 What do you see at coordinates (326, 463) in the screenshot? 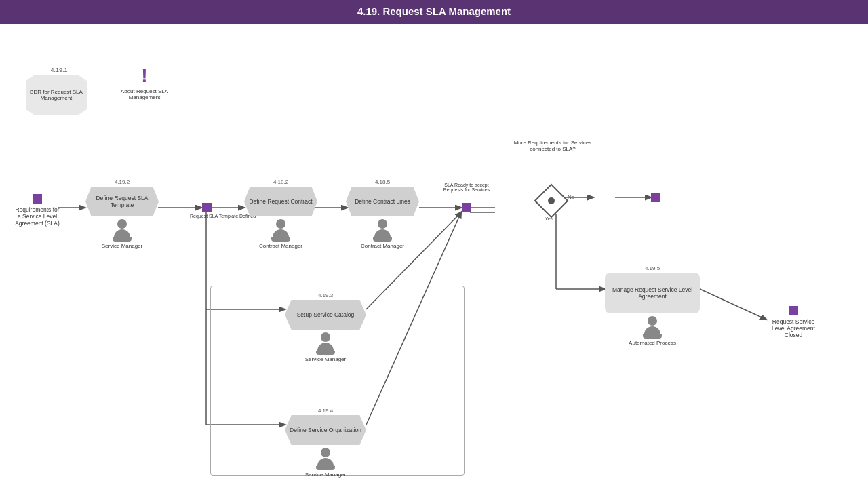
I see `service-org-role: Service Manager` at bounding box center [326, 463].